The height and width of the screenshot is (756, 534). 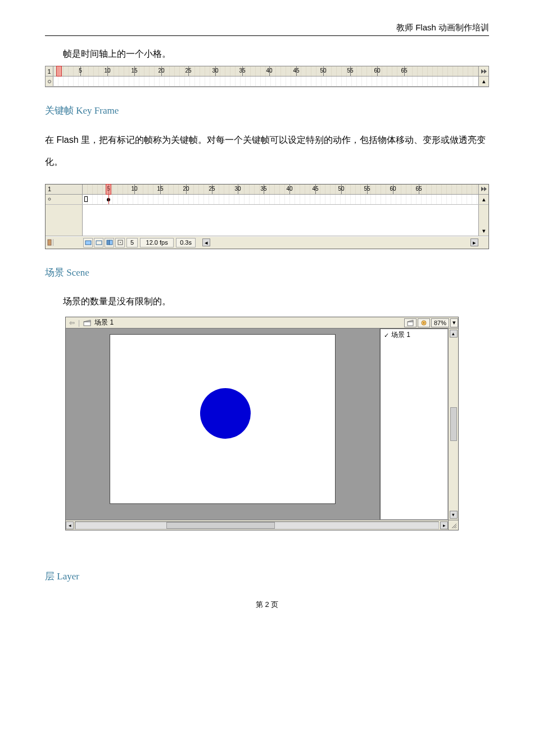 I want to click on hscroll-right-icon, so click(x=474, y=242).